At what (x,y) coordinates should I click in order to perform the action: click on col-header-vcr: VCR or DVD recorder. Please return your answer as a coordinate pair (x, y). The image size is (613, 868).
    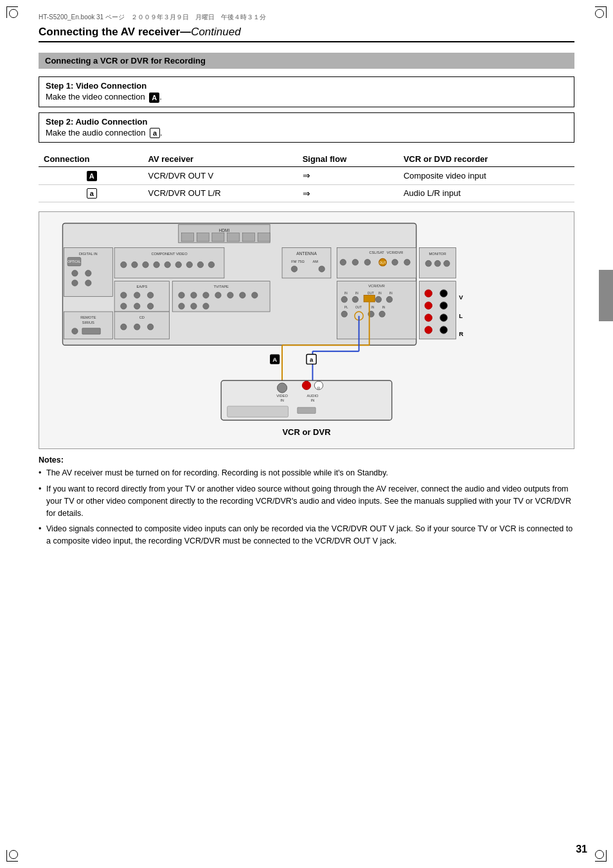
    Looking at the image, I should click on (486, 159).